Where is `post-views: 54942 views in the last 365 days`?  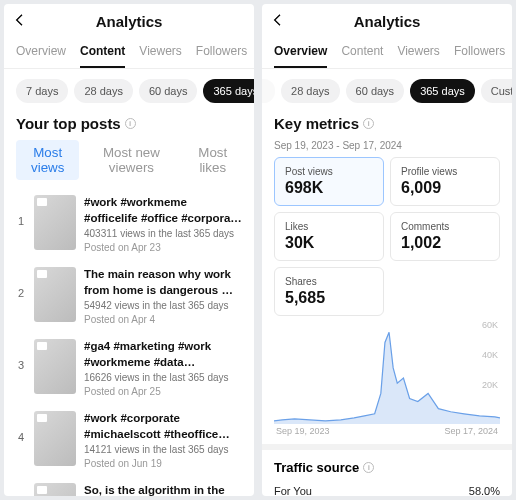 post-views: 54942 views in the last 365 days is located at coordinates (163, 306).